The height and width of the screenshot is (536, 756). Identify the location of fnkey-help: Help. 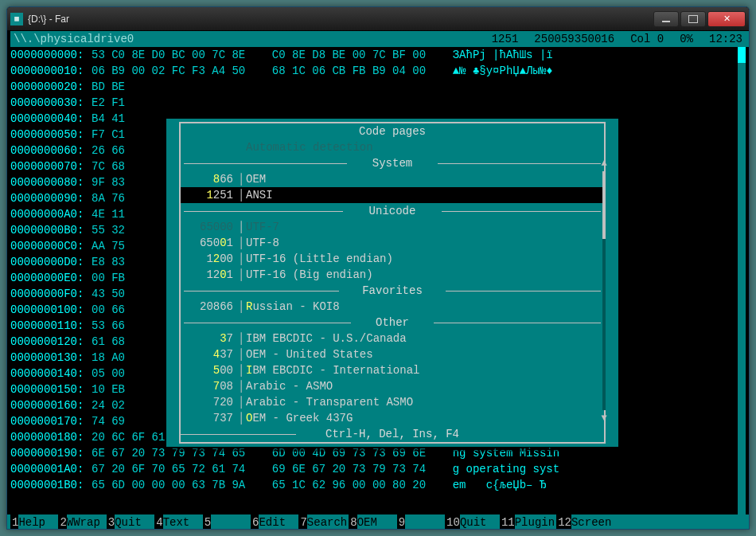
(38, 522).